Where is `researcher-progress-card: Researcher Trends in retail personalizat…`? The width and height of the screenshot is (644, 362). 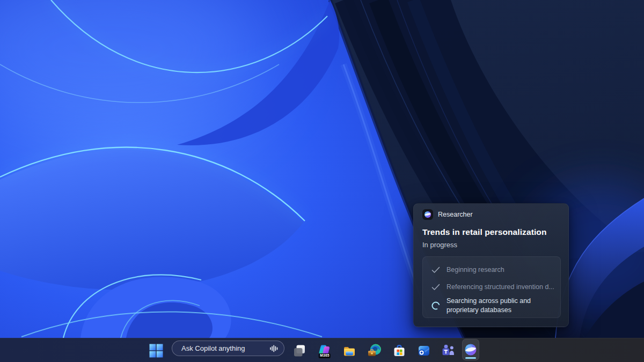
researcher-progress-card: Researcher Trends in retail personalizat… is located at coordinates (491, 265).